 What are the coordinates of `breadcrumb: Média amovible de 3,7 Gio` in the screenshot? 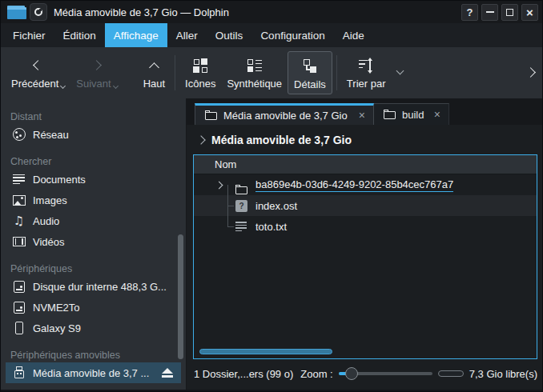 It's located at (364, 139).